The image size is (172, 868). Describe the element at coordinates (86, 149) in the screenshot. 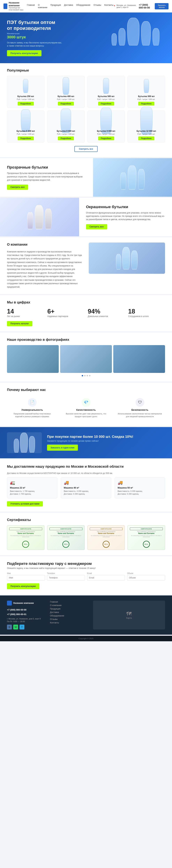

I see `show-all-button: Смотреть все` at that location.